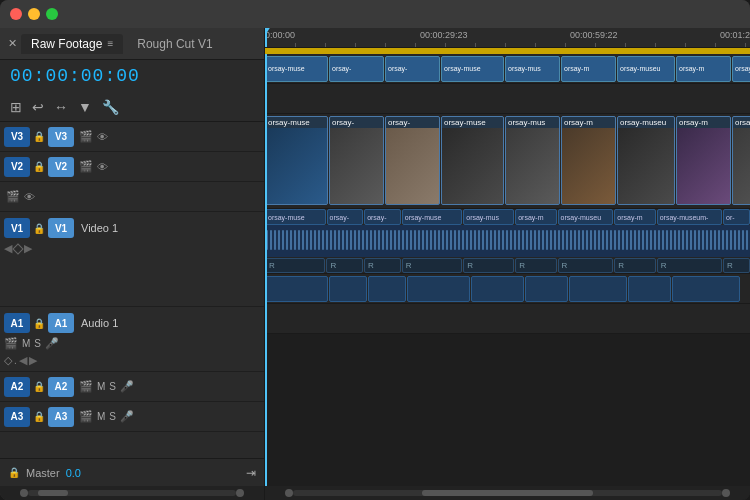  Describe the element at coordinates (86, 416) in the screenshot. I see `a3-film-icon: 🎬` at that location.